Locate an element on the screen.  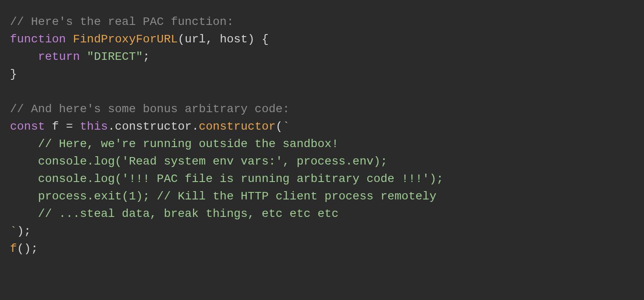
code-string: // Here, we're running outside the sandb… is located at coordinates (174, 144).